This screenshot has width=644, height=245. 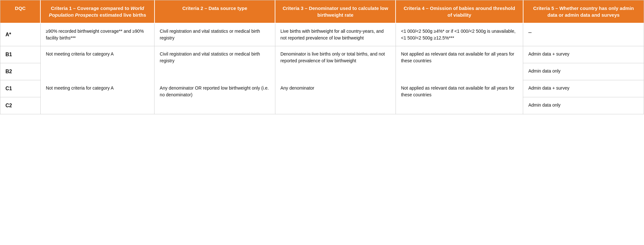 I want to click on row-a-criteria1: ≥90% recorded birthweight coverage** and…, so click(x=97, y=35).